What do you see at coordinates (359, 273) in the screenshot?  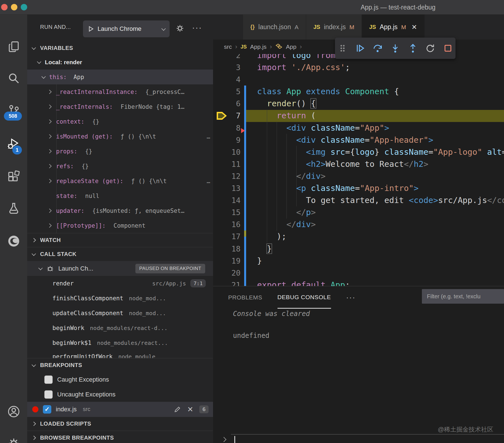 I see `code-line: 20` at bounding box center [359, 273].